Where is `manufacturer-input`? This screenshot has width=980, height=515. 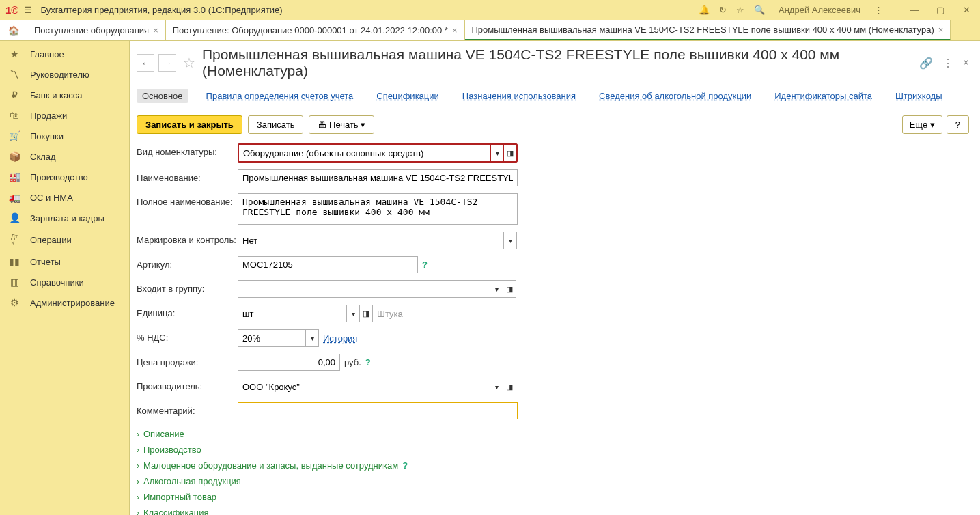 manufacturer-input is located at coordinates (364, 387).